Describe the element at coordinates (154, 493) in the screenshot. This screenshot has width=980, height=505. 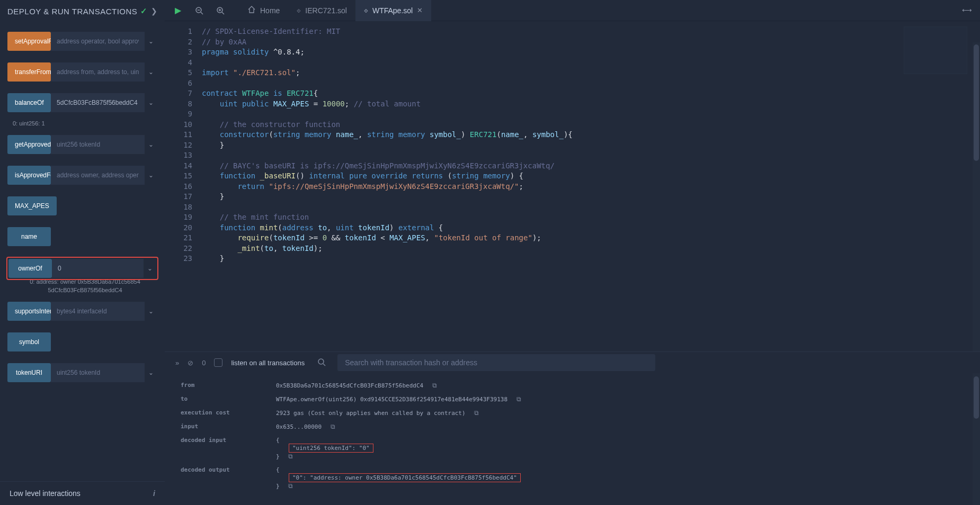
I see `info-icon: i` at that location.